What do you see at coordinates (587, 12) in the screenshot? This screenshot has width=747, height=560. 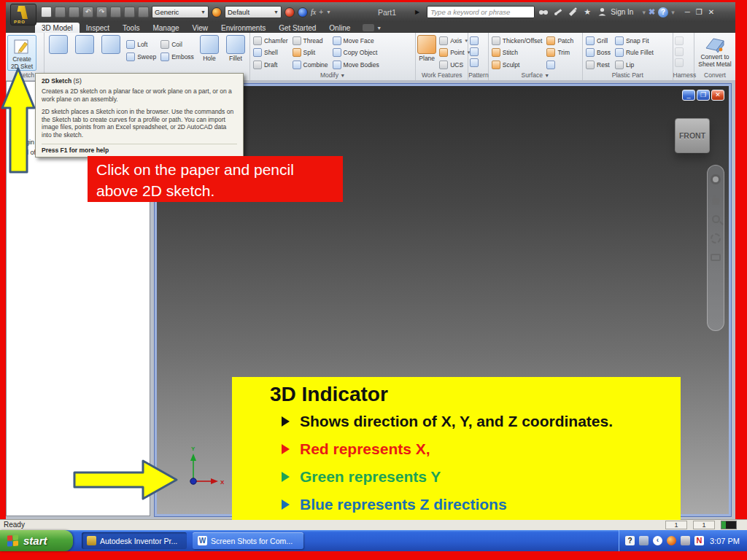 I see `favorites-star-icon: ★` at bounding box center [587, 12].